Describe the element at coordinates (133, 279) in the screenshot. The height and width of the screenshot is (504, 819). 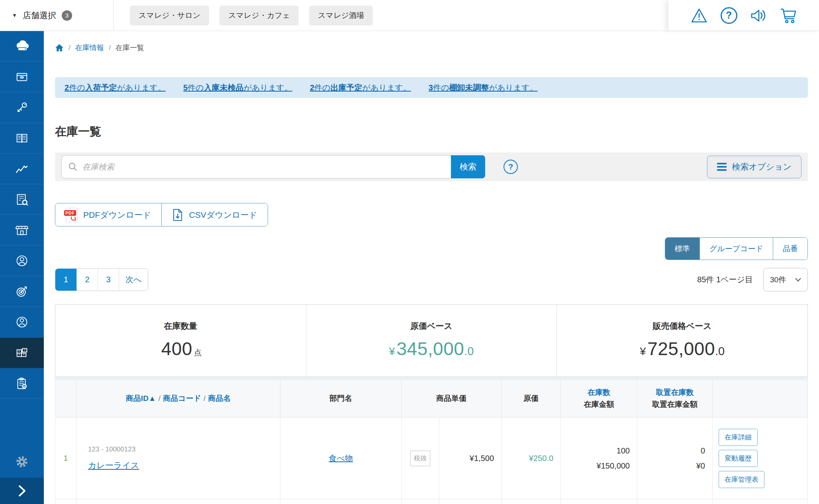
I see `page-button-next: 次へ` at that location.